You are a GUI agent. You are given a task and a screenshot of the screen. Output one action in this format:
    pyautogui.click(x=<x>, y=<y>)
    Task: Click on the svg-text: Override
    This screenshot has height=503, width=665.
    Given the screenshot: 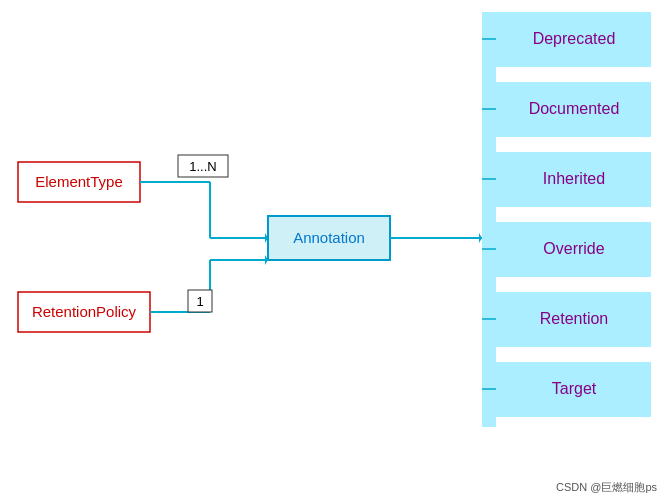 What is the action you would take?
    pyautogui.click(x=574, y=248)
    